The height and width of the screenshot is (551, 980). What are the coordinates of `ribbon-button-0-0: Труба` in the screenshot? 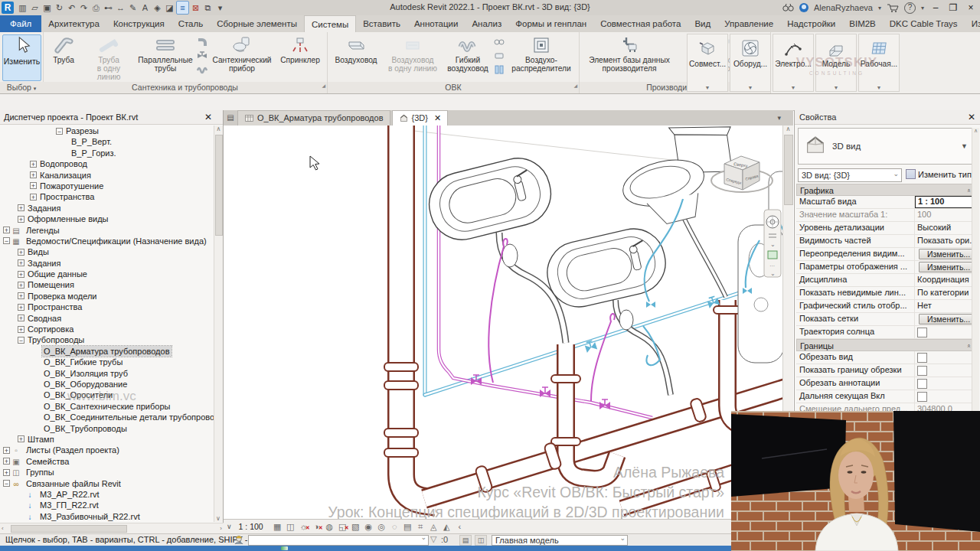 It's located at (64, 57).